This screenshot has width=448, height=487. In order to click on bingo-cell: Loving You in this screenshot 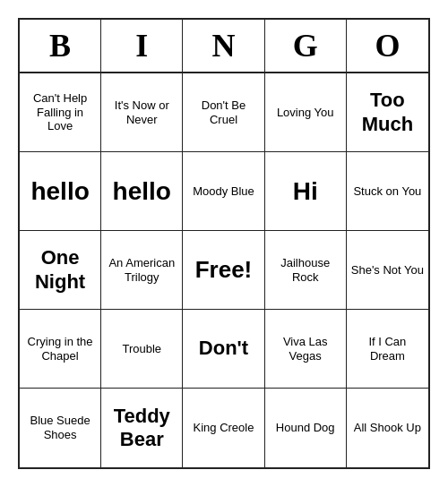, I will do `click(306, 113)`.